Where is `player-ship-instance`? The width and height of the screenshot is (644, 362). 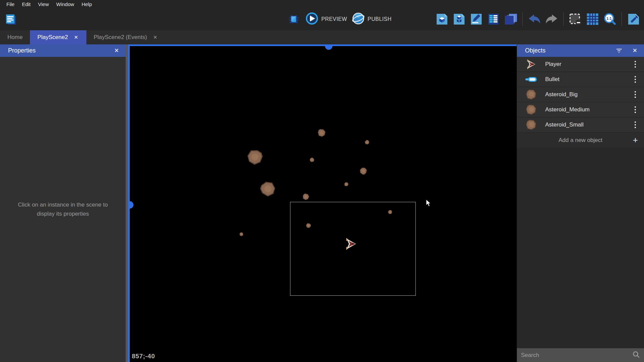 player-ship-instance is located at coordinates (351, 245).